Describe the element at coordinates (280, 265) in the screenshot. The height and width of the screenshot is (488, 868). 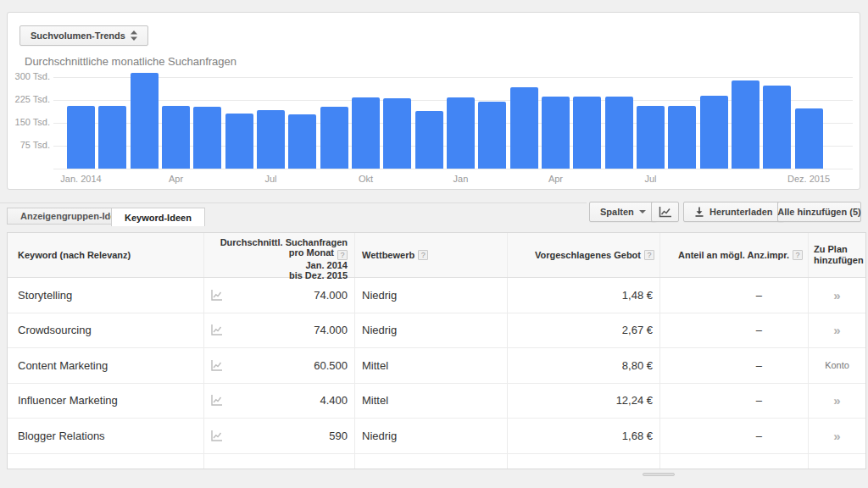
I see `column-header-date-from: Jan. 2014` at that location.